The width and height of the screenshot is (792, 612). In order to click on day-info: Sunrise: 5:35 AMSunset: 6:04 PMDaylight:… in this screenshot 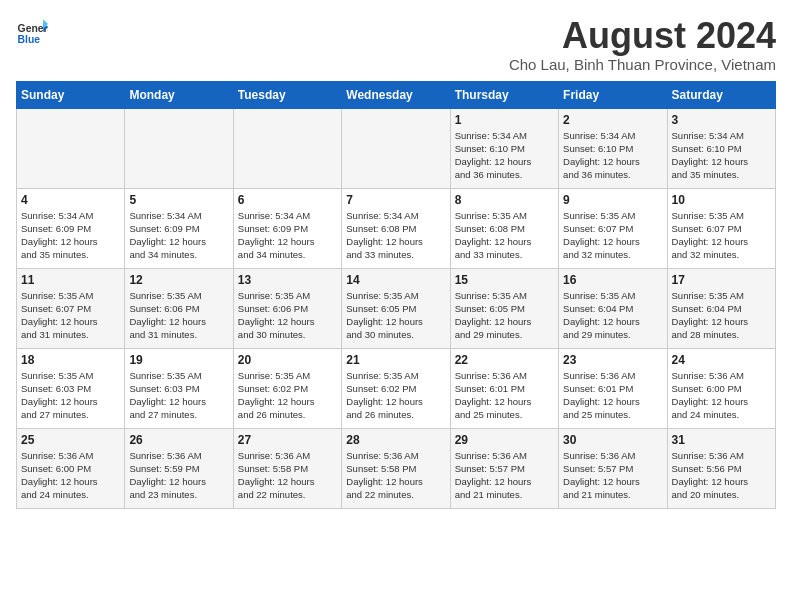, I will do `click(612, 316)`.